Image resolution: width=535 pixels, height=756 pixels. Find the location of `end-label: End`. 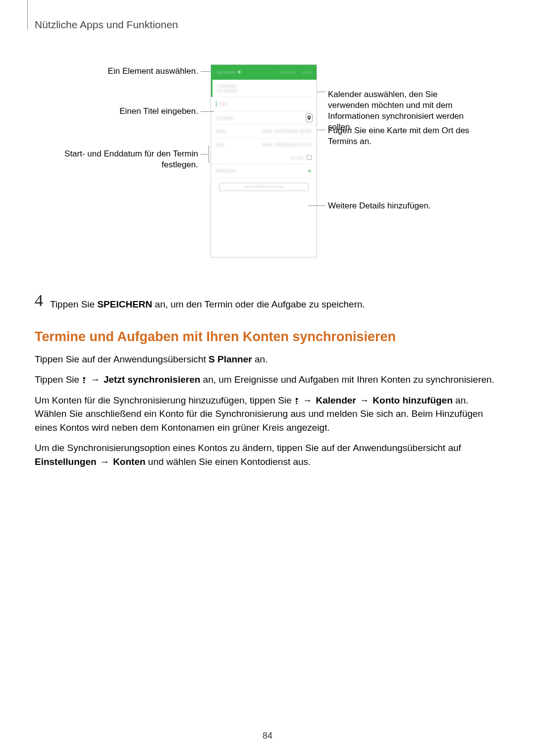

end-label: End is located at coordinates (220, 145).